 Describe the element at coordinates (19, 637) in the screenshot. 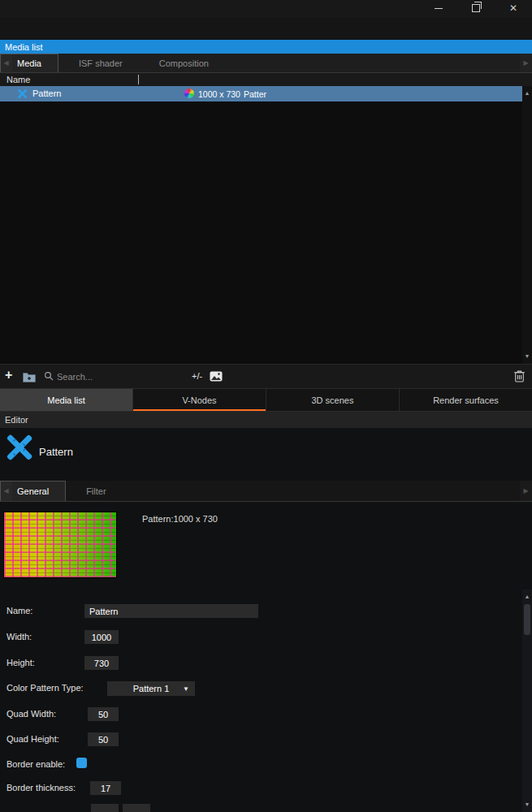

I see `width-label: Width:` at that location.